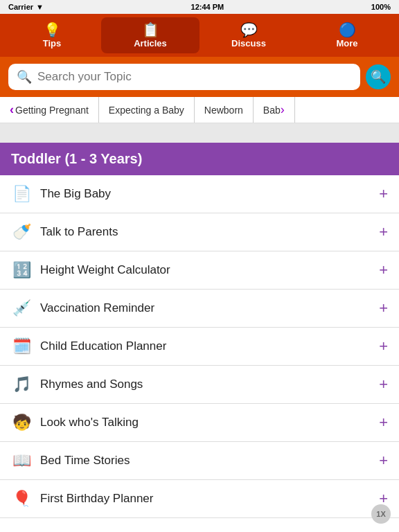 The height and width of the screenshot is (532, 399). What do you see at coordinates (346, 43) in the screenshot?
I see `tab-more-label: More` at bounding box center [346, 43].